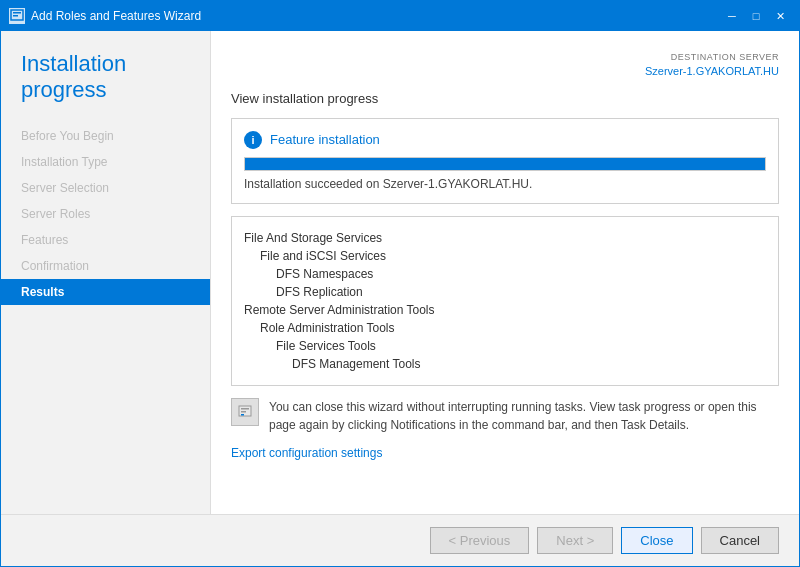 This screenshot has width=800, height=567. I want to click on minimize-button: ─, so click(732, 16).